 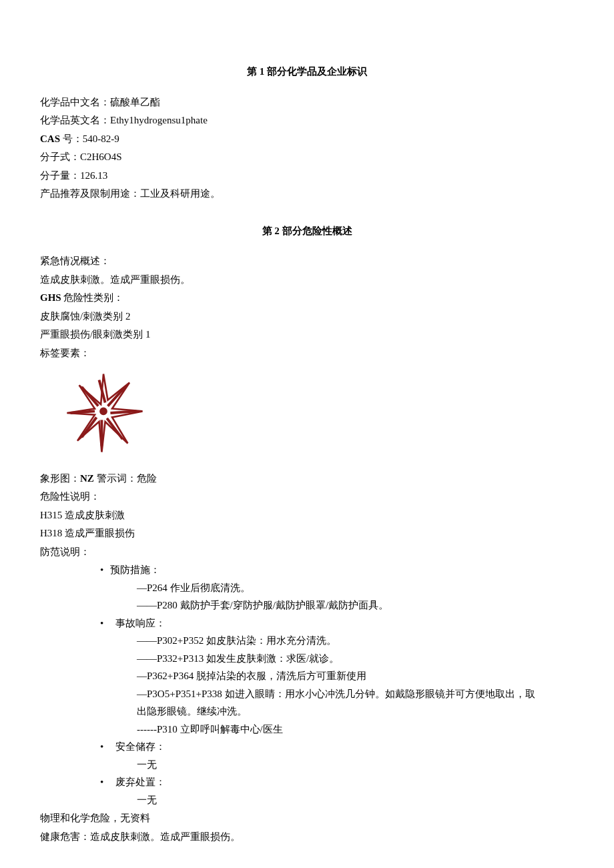 I want to click on pictogram-label: 象形图：, so click(x=60, y=478).